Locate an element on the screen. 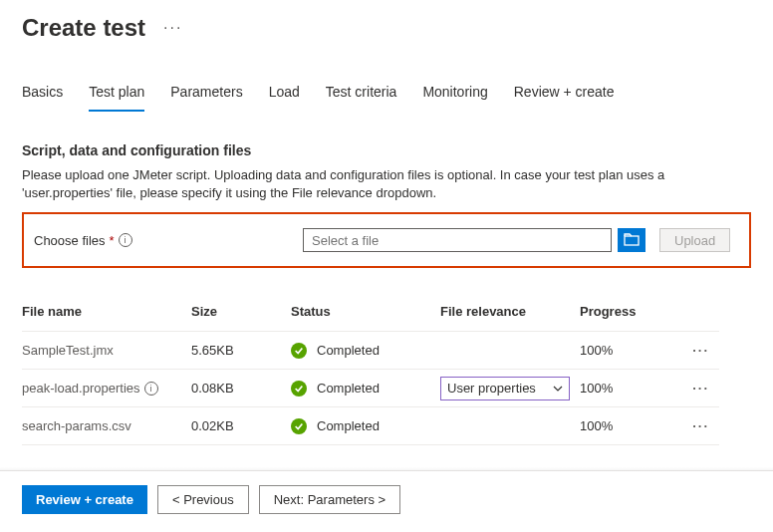 This screenshot has width=773, height=532. tab-basics: Basics is located at coordinates (42, 98).